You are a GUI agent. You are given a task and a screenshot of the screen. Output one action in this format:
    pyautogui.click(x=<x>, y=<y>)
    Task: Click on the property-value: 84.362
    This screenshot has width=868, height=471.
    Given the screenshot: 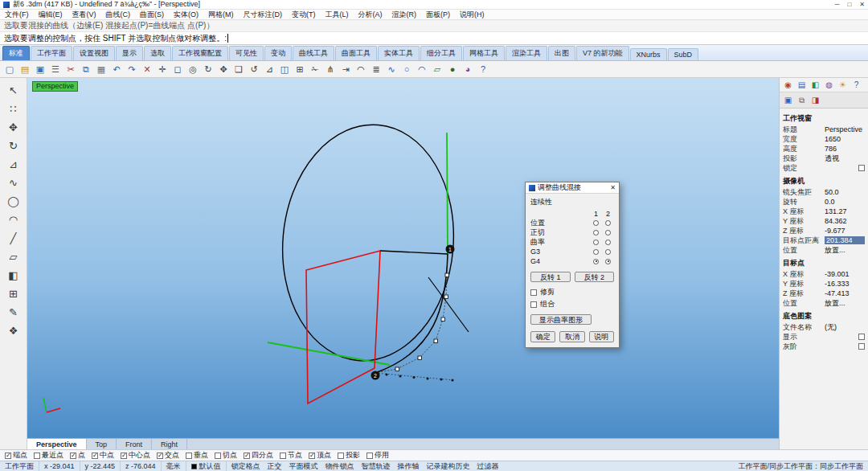 What is the action you would take?
    pyautogui.click(x=845, y=221)
    